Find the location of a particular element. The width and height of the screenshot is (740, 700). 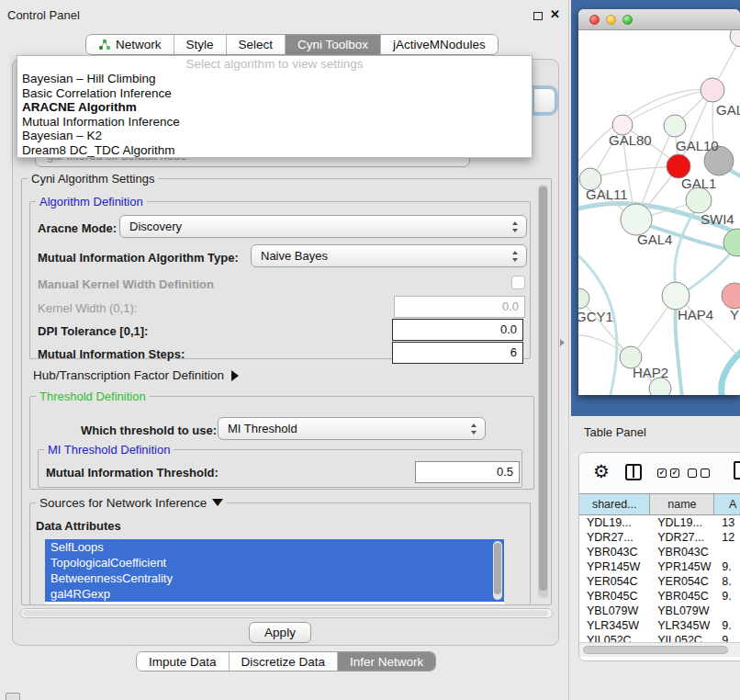

algorithm-option-basic-correlation-inference: Basic Correlation Inference is located at coordinates (275, 94).